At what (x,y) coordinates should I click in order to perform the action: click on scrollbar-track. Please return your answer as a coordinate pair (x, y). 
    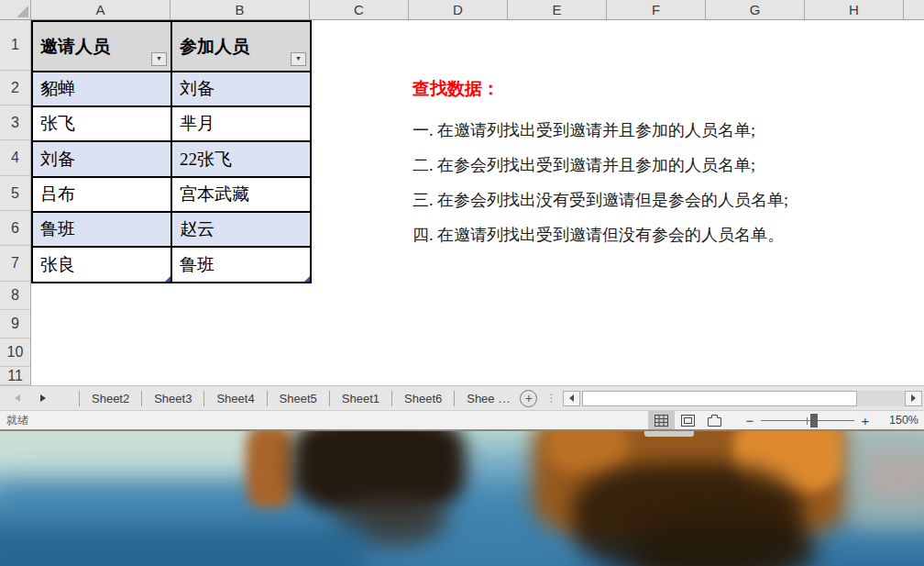
    Looking at the image, I should click on (881, 398).